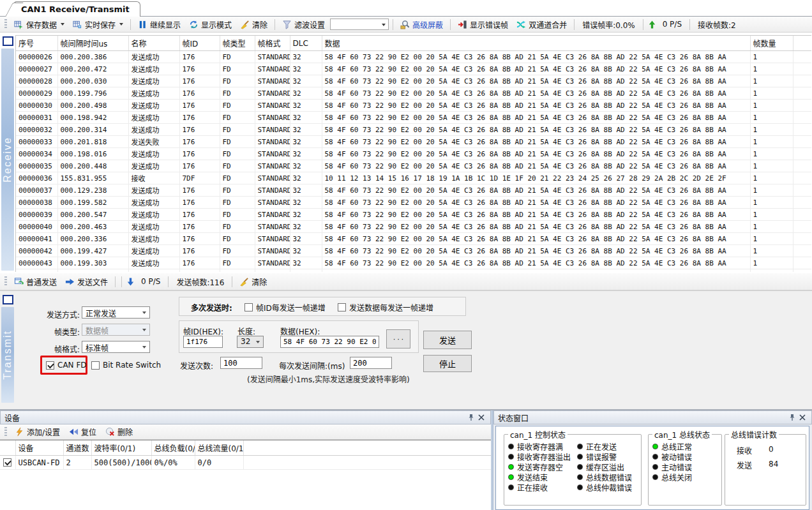  Describe the element at coordinates (37, 43) in the screenshot. I see `col-seq: 序号` at that location.